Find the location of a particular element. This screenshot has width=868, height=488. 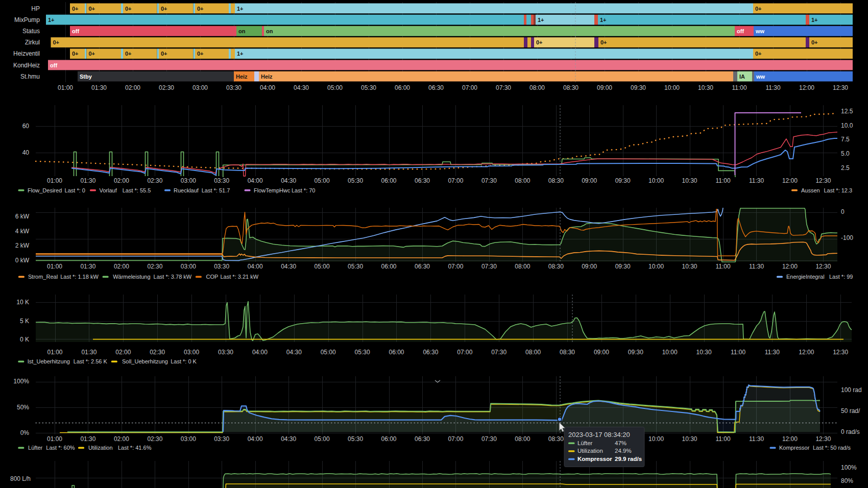

svg-text: 24.9% is located at coordinates (623, 451).